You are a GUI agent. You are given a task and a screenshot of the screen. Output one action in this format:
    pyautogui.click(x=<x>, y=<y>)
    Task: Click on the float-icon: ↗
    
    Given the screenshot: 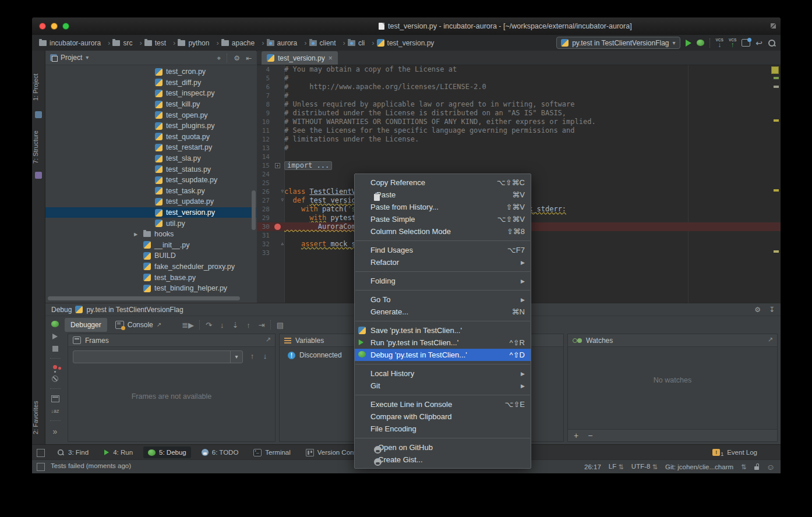 What is the action you would take?
    pyautogui.click(x=268, y=340)
    